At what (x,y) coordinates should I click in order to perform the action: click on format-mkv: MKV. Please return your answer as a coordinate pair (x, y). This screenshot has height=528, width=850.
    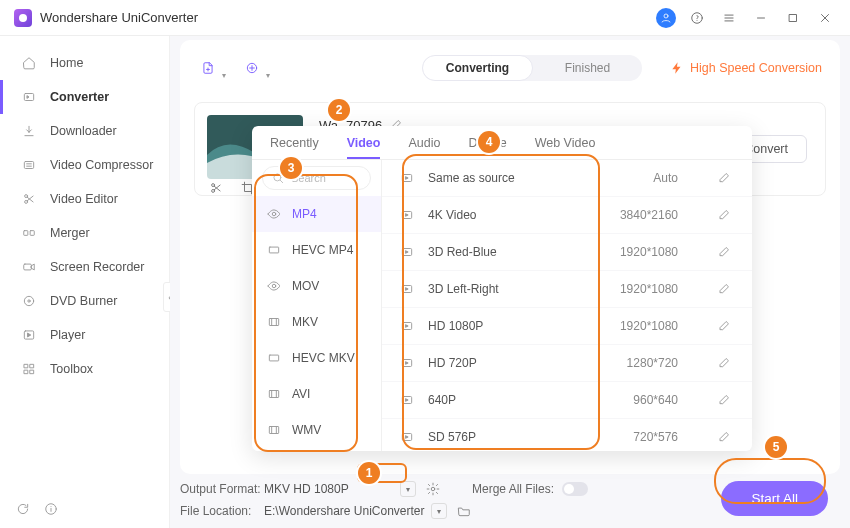
    Looking at the image, I should click on (316, 322).